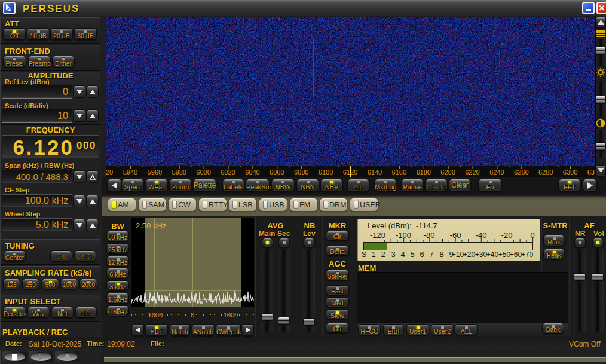  I want to click on svg-text: 6000, so click(203, 172).